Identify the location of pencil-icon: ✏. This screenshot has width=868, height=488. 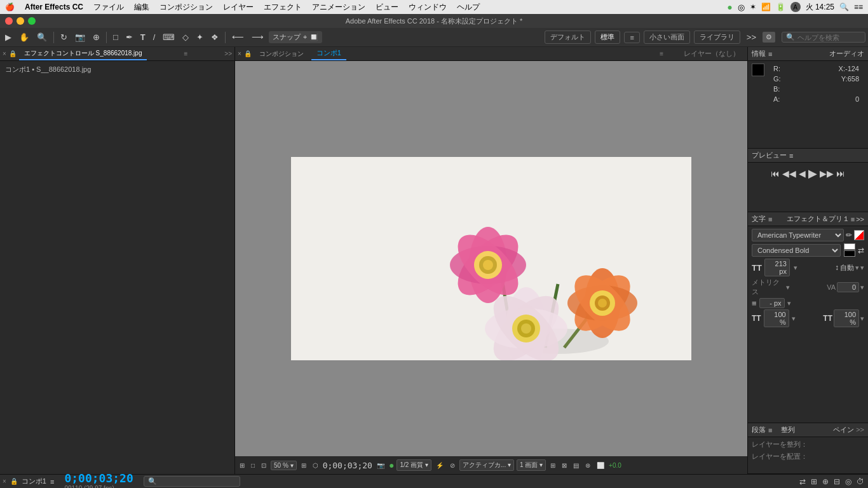
(849, 235).